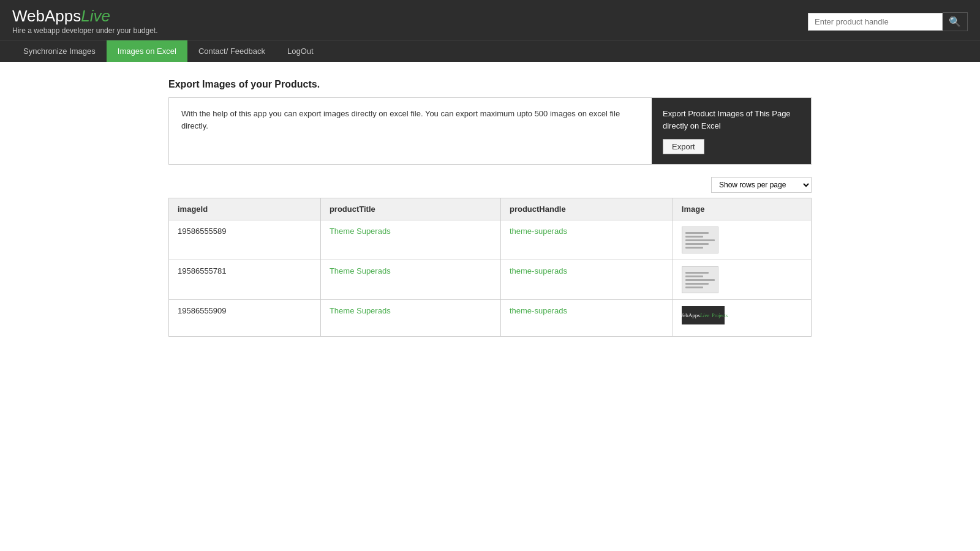 Image resolution: width=980 pixels, height=551 pixels. I want to click on export-button: Export, so click(684, 147).